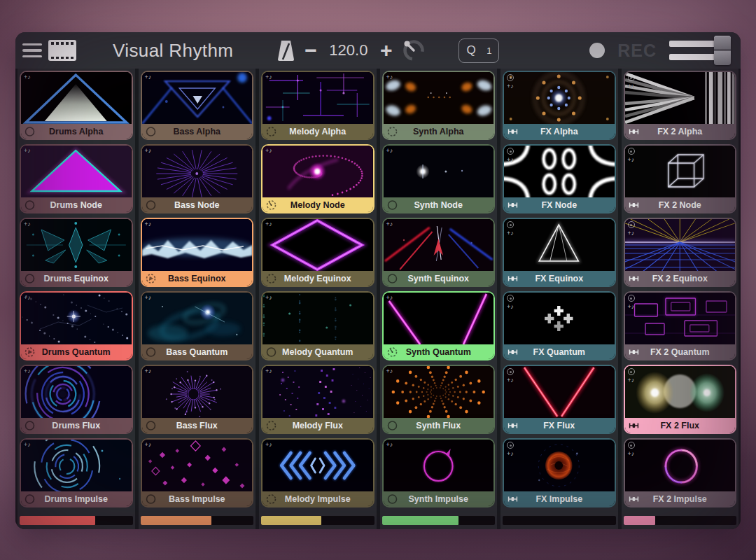 The width and height of the screenshot is (756, 560). Describe the element at coordinates (197, 204) in the screenshot. I see `clip-label-bar: Bass Node` at that location.